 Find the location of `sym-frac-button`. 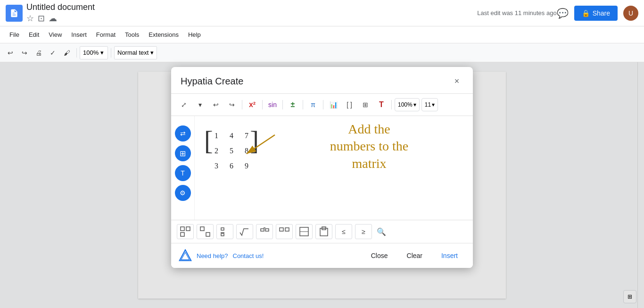

sym-frac-button is located at coordinates (225, 232).